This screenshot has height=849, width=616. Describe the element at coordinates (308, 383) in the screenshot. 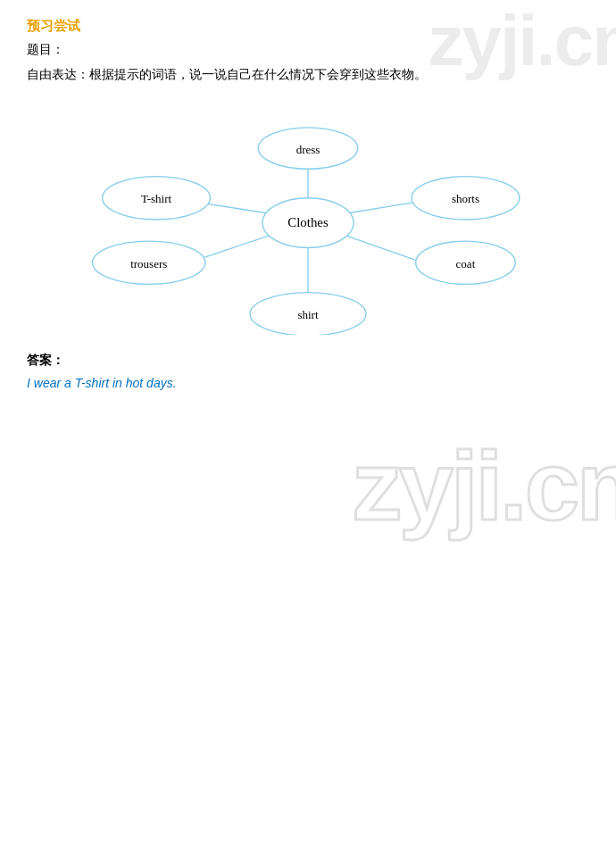

I see `answer-text: I wear a T-shirt in hot days.` at that location.